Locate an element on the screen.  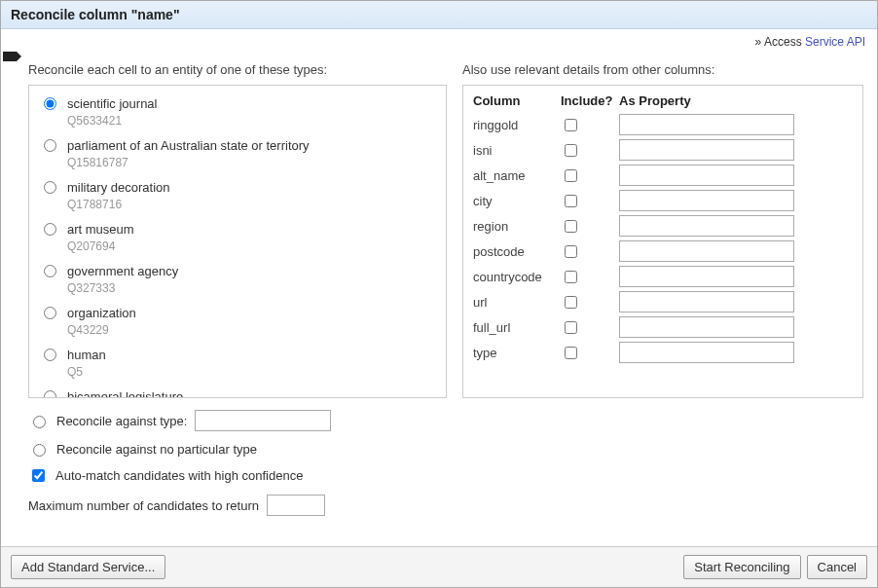
max-candidates-input is located at coordinates (296, 505).